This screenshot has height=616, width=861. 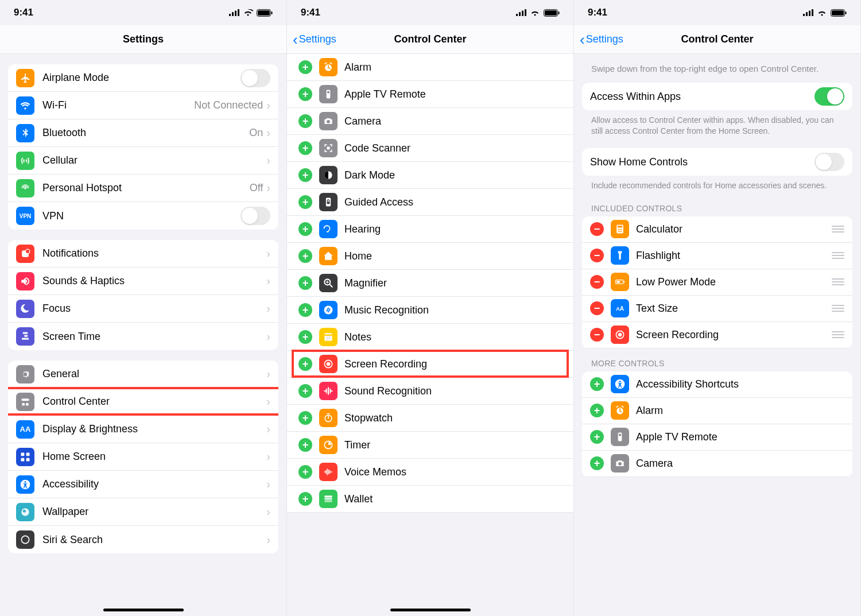 I want to click on settings-row-personal-hotspot: Personal HotspotOff›, so click(x=144, y=188).